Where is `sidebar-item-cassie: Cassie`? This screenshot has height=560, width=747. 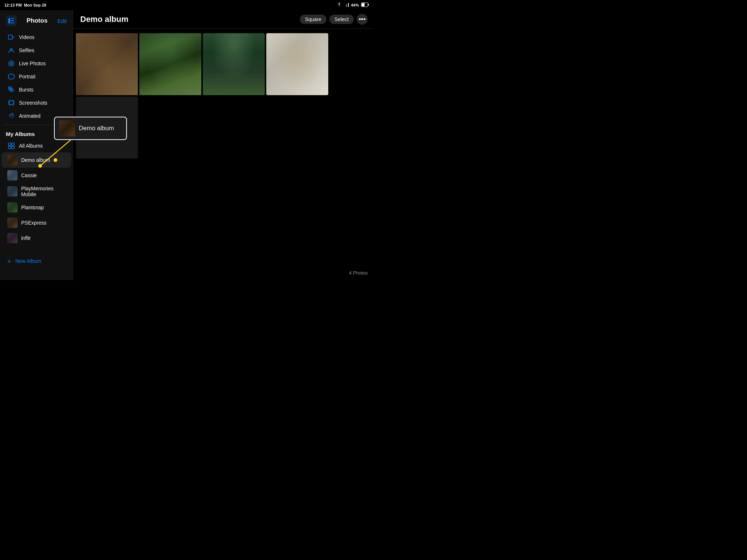
sidebar-item-cassie: Cassie is located at coordinates (36, 175).